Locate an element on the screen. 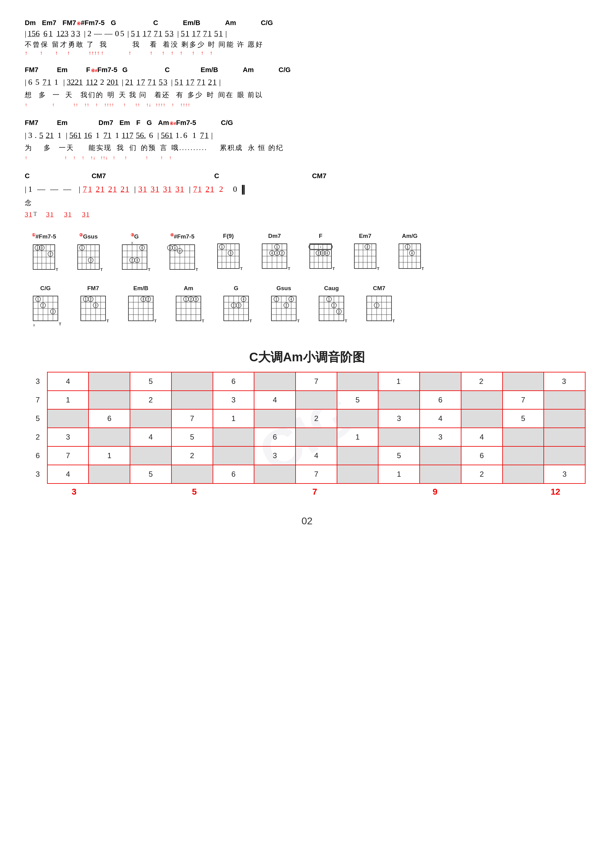  chord-grid-Em7: 2 T is located at coordinates (365, 258).